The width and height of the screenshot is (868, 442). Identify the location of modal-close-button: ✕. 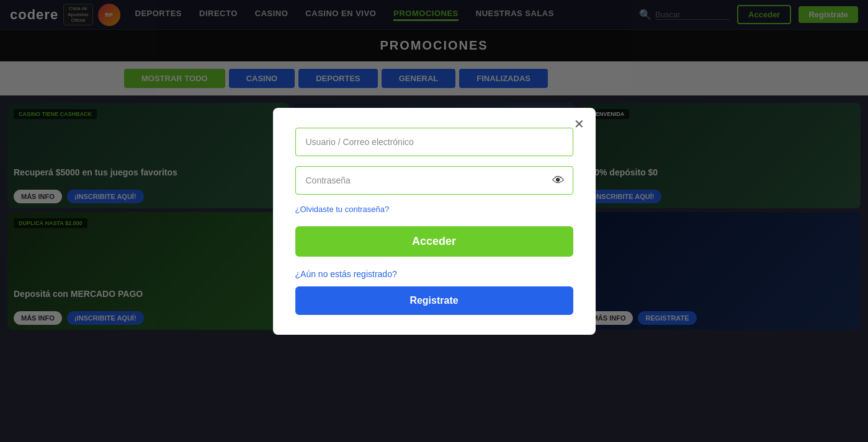
(579, 124).